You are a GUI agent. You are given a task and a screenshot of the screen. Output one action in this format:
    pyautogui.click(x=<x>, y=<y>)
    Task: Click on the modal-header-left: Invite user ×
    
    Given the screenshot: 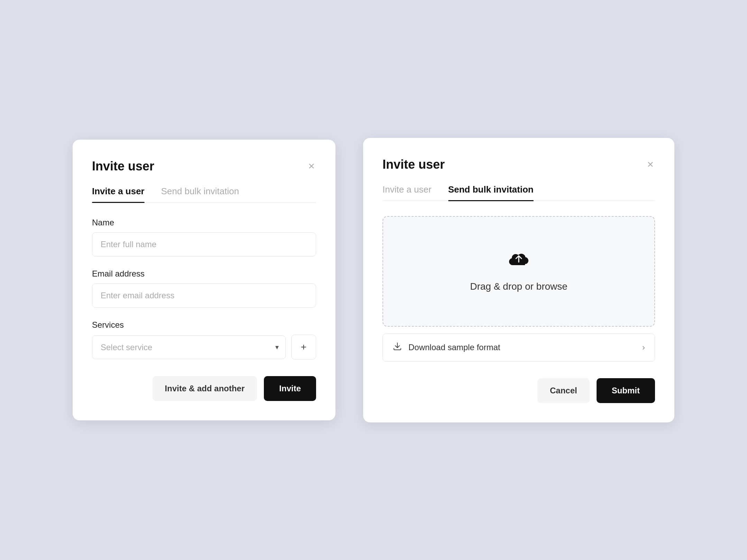 What is the action you would take?
    pyautogui.click(x=204, y=166)
    